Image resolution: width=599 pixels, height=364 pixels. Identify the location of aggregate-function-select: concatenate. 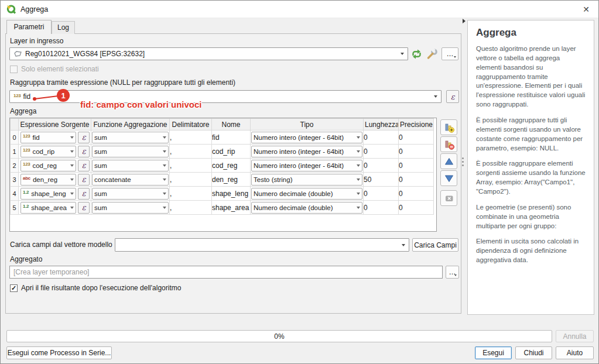
(130, 180).